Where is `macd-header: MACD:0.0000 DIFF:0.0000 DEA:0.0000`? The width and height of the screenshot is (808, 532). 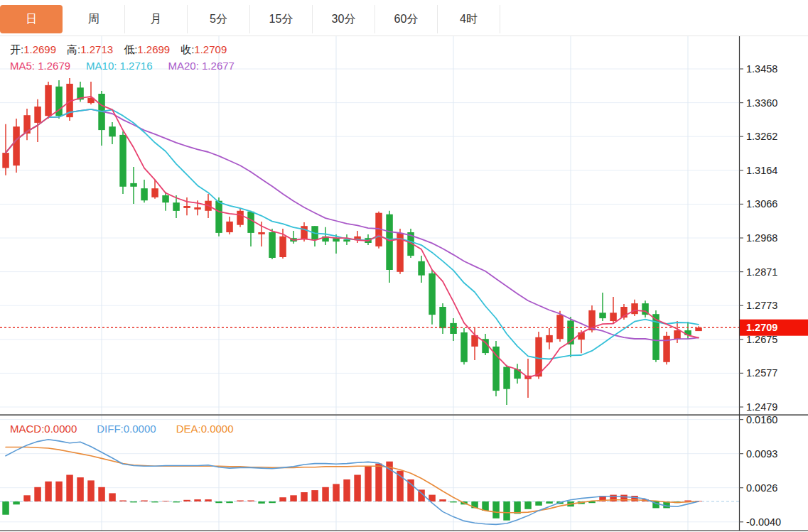 macd-header: MACD:0.0000 DIFF:0.0000 DEA:0.0000 is located at coordinates (122, 429).